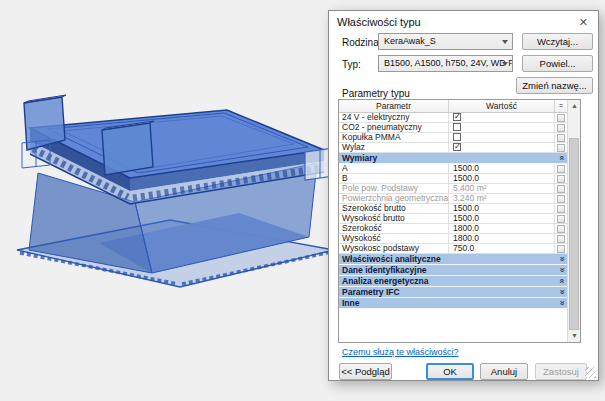  Describe the element at coordinates (453, 282) in the screenshot. I see `param-group-row: Analiza energetyczna«` at that location.